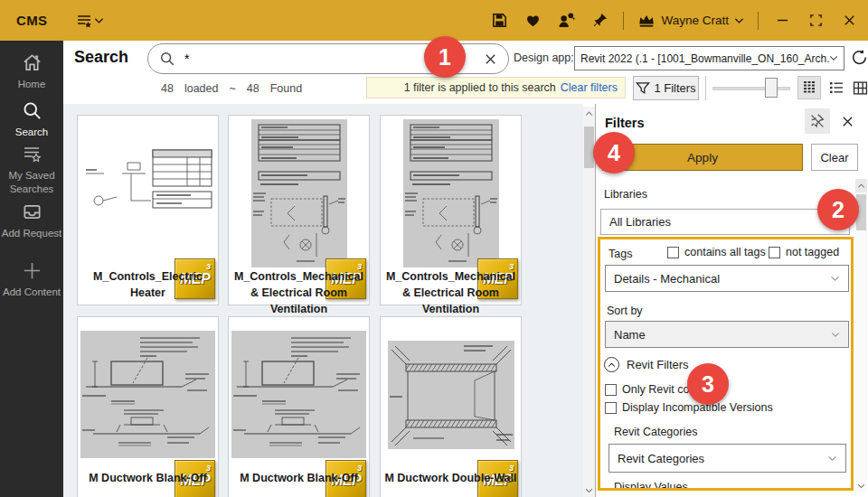 The image size is (868, 497). What do you see at coordinates (782, 21) in the screenshot?
I see `minimize-button` at bounding box center [782, 21].